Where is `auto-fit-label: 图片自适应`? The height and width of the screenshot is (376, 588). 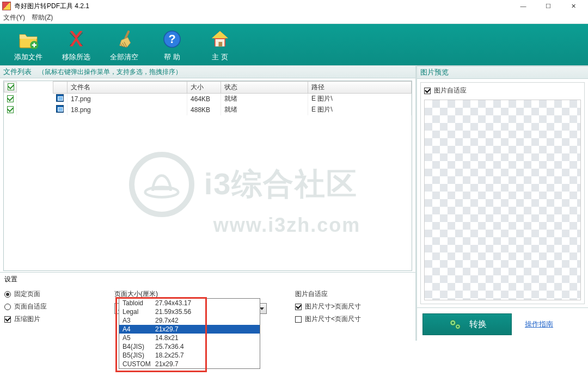 auto-fit-label: 图片自适应 is located at coordinates (350, 294).